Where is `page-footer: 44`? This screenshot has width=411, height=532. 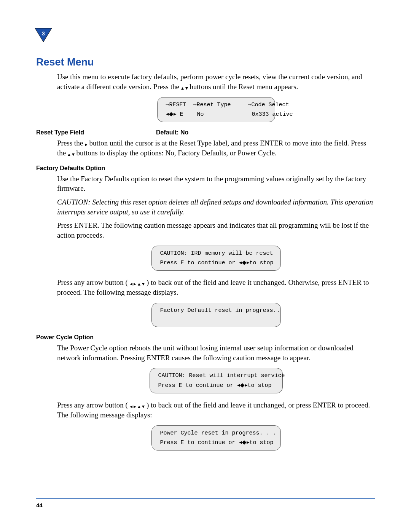
page-footer: 44 is located at coordinates (206, 503).